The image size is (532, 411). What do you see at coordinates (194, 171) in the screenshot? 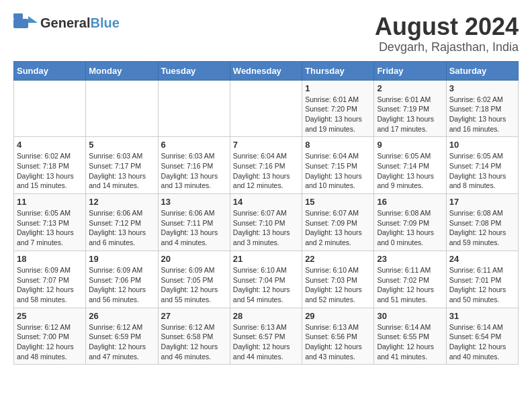
I see `cell-info: Sunrise: 6:03 AMSunset: 7:16 PMDaylight:…` at bounding box center [194, 171].